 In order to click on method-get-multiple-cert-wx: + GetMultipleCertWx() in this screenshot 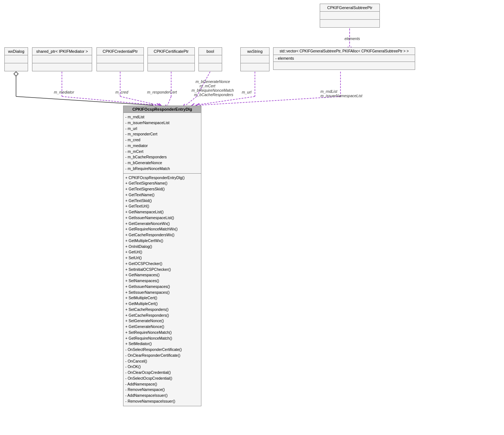, I will do `click(162, 241)`.